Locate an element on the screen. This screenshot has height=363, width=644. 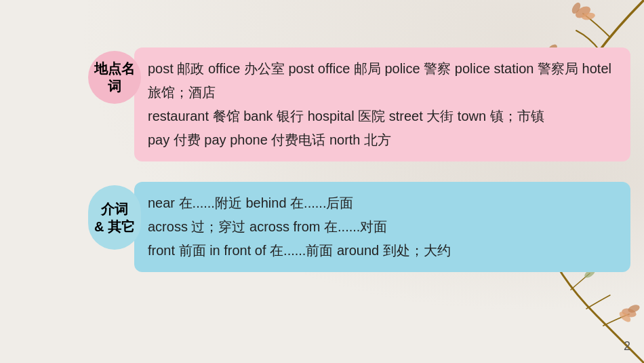
label-prepositions: 介词 & 其它 is located at coordinates (115, 217).